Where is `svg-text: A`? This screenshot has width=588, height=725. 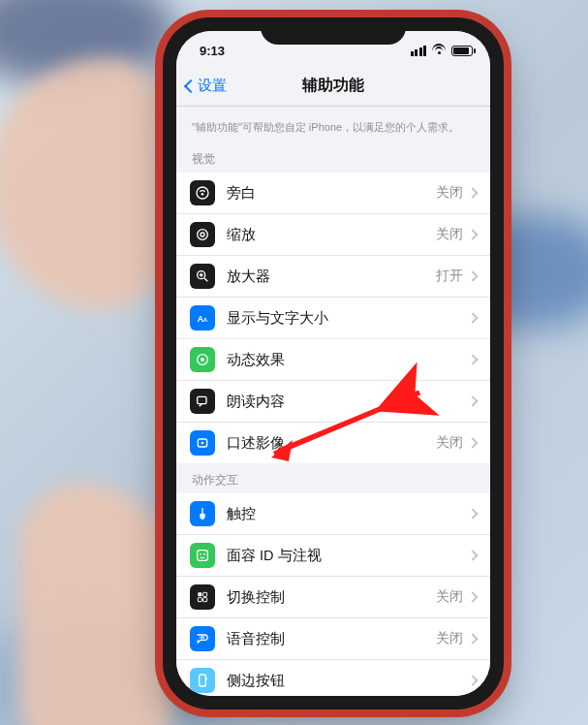 svg-text: A is located at coordinates (205, 320).